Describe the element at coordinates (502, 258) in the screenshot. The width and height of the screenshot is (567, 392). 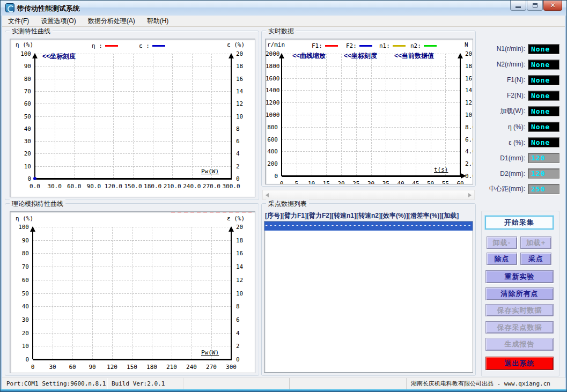
I see `remove-point-button: 除点` at that location.